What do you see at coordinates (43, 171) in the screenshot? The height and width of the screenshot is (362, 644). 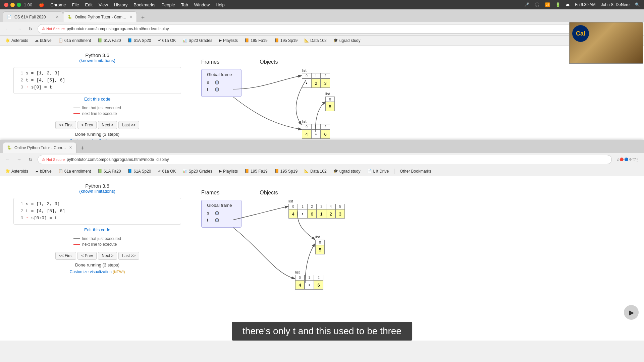 I see `bottom-bm-bdrive: ☁bDrive` at bounding box center [43, 171].